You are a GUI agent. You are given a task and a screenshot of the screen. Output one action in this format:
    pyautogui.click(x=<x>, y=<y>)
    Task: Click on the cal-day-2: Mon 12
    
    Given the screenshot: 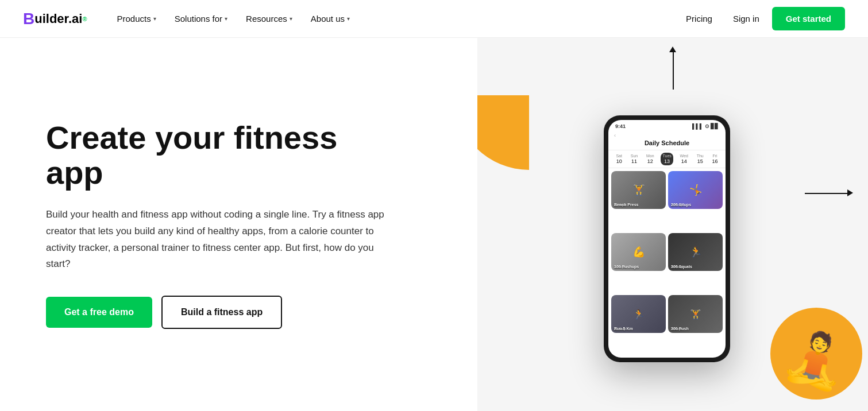 What is the action you would take?
    pyautogui.click(x=650, y=159)
    